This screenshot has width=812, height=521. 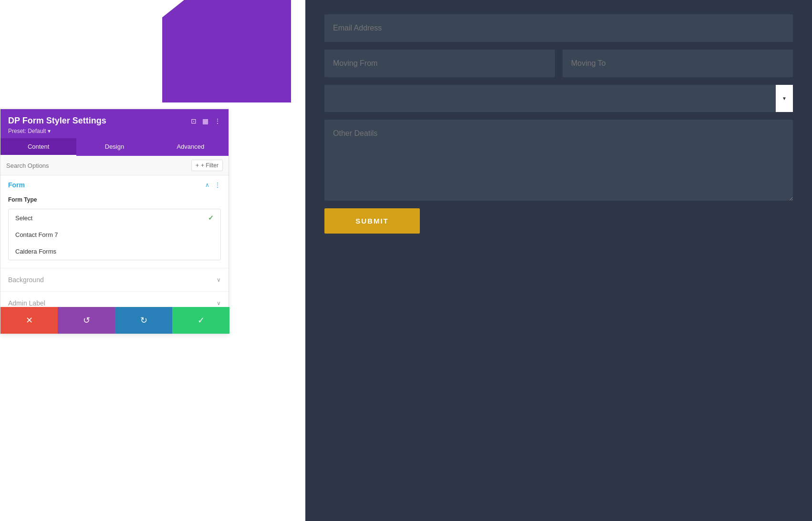 I want to click on email-field, so click(x=559, y=28).